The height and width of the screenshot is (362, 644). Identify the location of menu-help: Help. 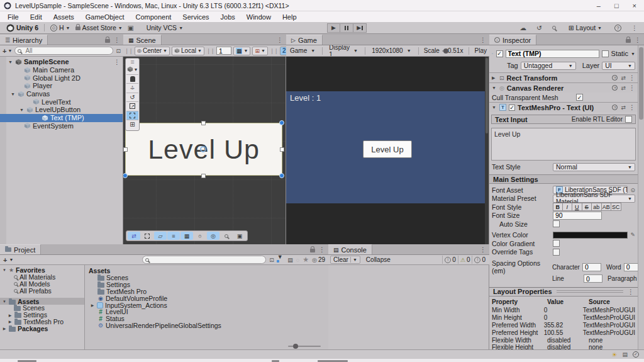
(289, 16).